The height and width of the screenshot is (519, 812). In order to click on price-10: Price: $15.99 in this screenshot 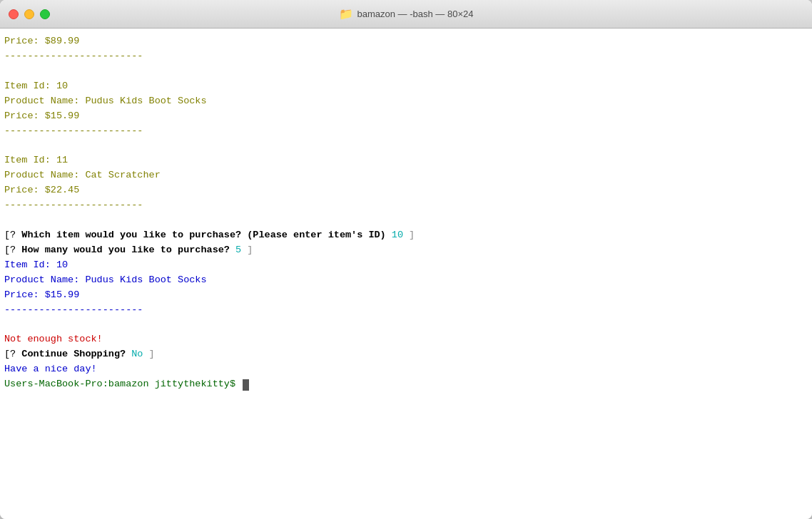, I will do `click(406, 117)`.